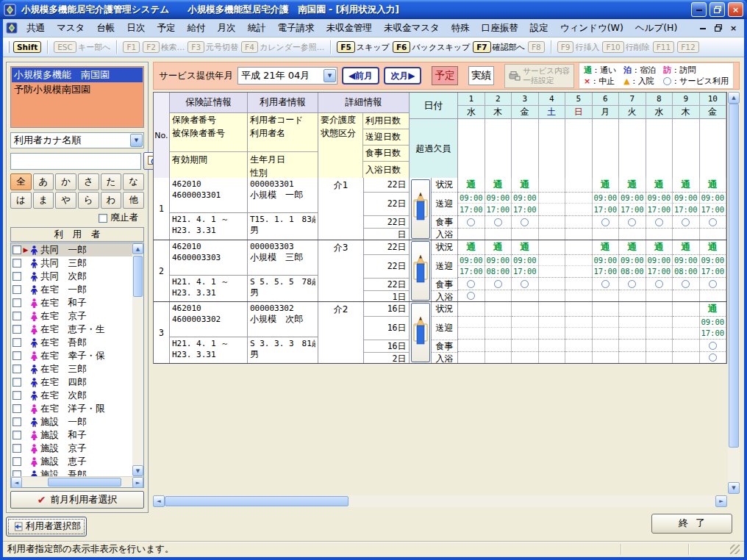 This screenshot has width=747, height=560. I want to click on prev-month-button: ◀前月, so click(360, 76).